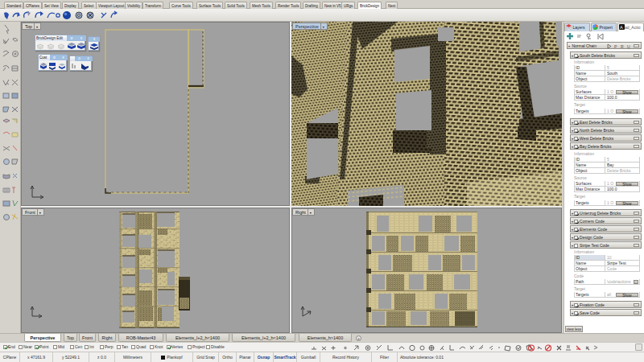 This screenshot has width=644, height=362. Describe the element at coordinates (622, 47) in the screenshot. I see `svg-text: R` at that location.